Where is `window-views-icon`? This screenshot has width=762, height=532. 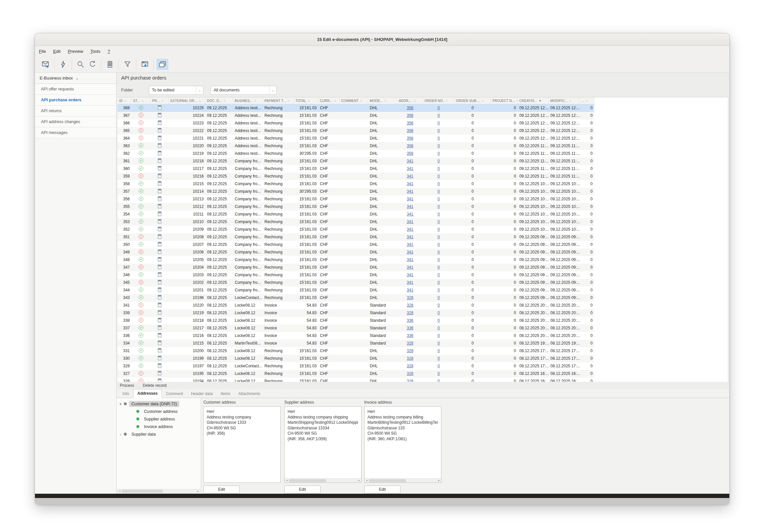 window-views-icon is located at coordinates (163, 64).